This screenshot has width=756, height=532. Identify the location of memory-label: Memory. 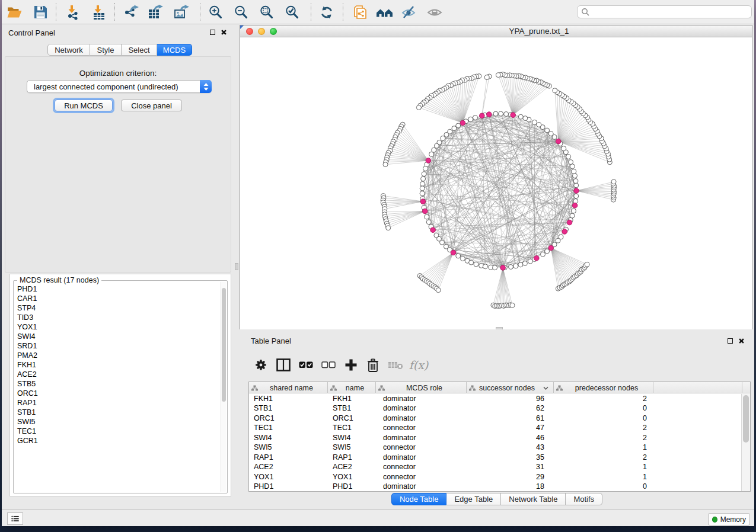
(733, 520).